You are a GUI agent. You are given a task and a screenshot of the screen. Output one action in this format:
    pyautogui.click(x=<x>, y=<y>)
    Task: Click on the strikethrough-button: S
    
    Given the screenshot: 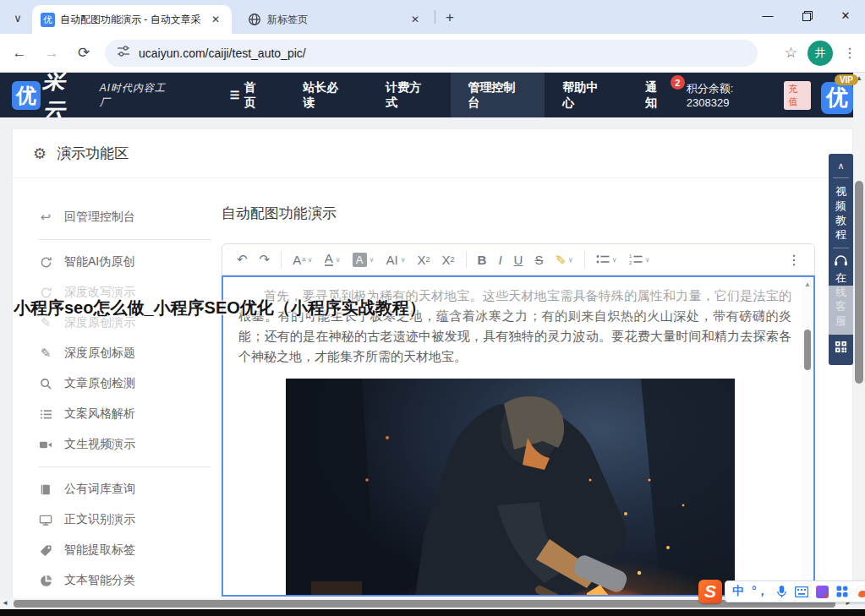 What is the action you would take?
    pyautogui.click(x=539, y=259)
    